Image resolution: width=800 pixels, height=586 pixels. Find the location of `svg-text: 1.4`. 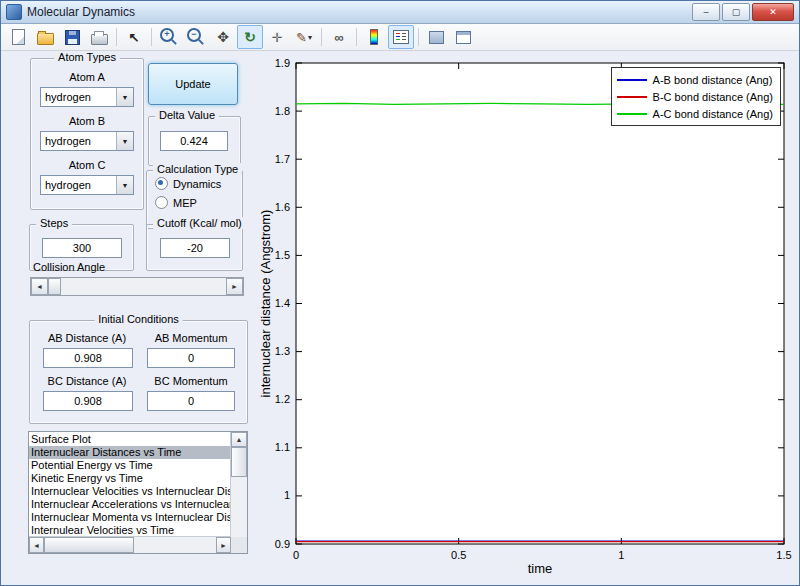

svg-text: 1.4 is located at coordinates (282, 303).